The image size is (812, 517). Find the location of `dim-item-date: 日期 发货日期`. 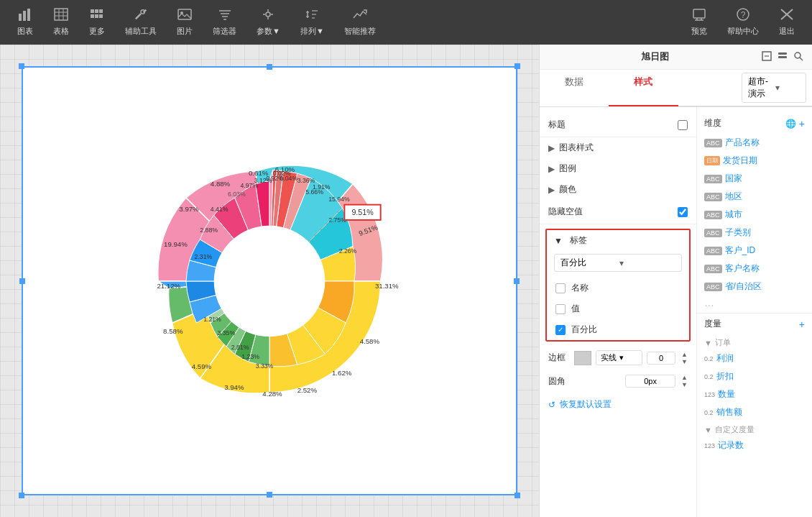

dim-item-date: 日期 发货日期 is located at coordinates (755, 161).